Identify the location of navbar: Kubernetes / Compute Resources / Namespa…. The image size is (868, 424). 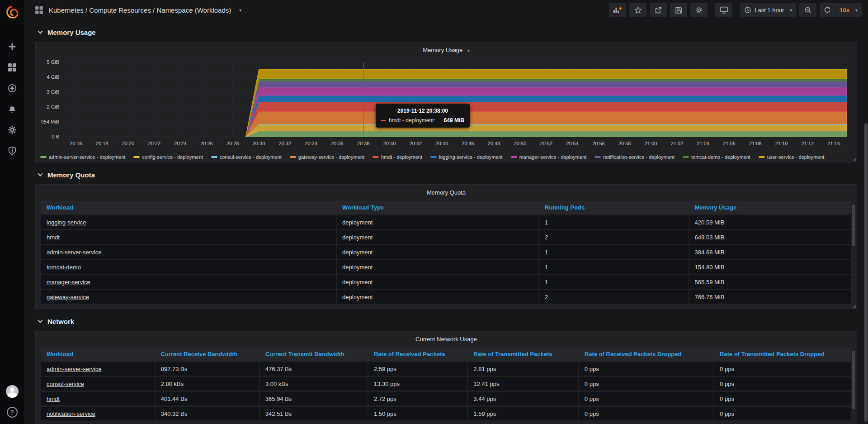
(446, 10).